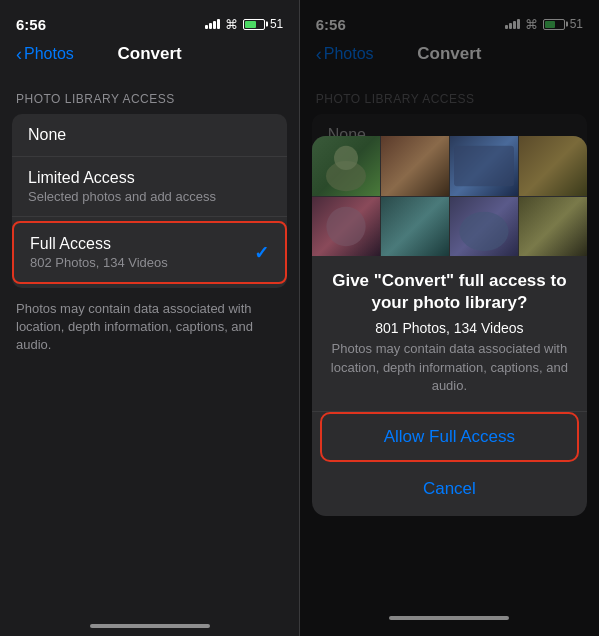  Describe the element at coordinates (450, 196) in the screenshot. I see `dialog-photo-grid` at that location.